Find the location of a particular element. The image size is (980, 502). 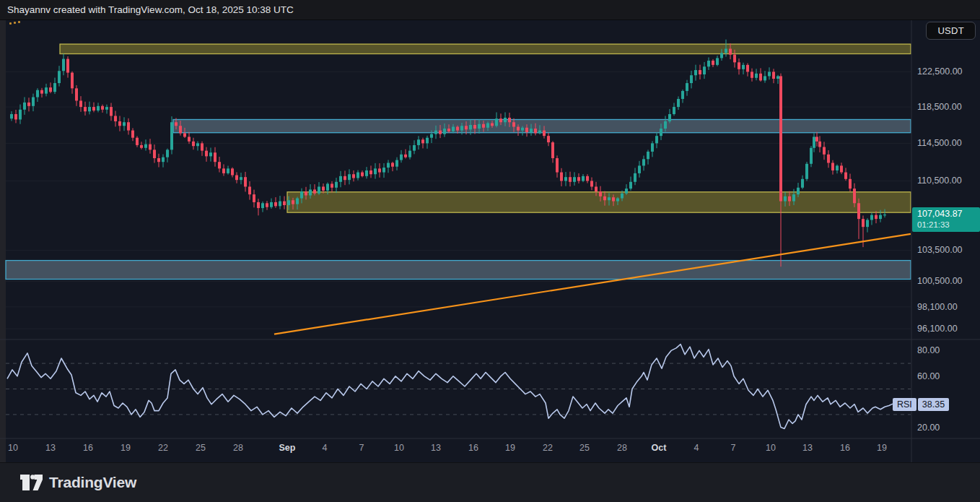

tradingview-logo-icon is located at coordinates (32, 482).